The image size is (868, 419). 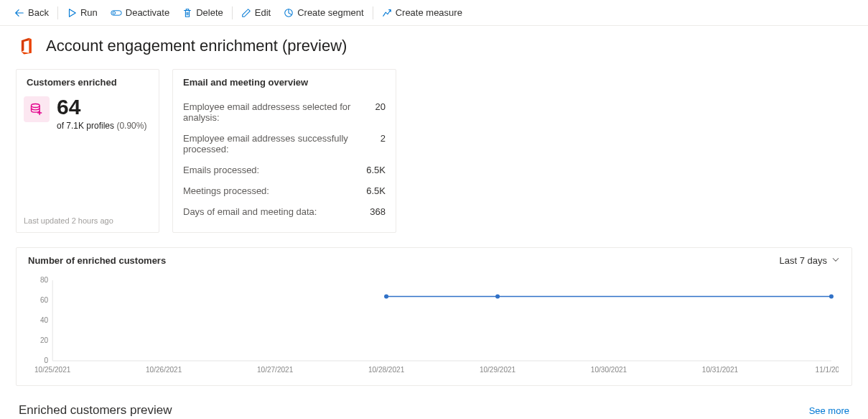 I want to click on trash-icon, so click(x=187, y=13).